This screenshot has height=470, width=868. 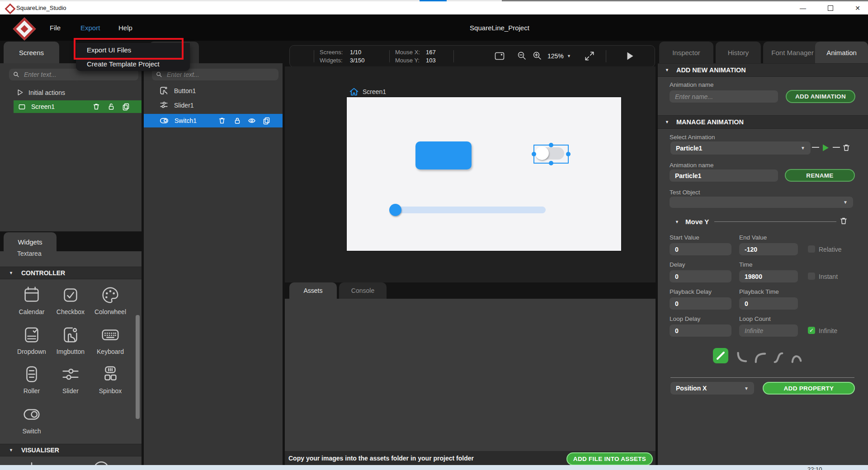 What do you see at coordinates (110, 379) in the screenshot?
I see `widget-spinbox: Spinbox` at bounding box center [110, 379].